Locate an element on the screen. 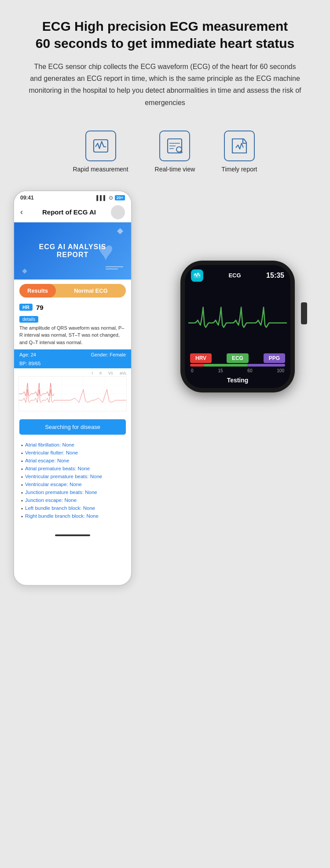 This screenshot has height=868, width=330. progress-labels: HRV ECG PPG is located at coordinates (238, 358).